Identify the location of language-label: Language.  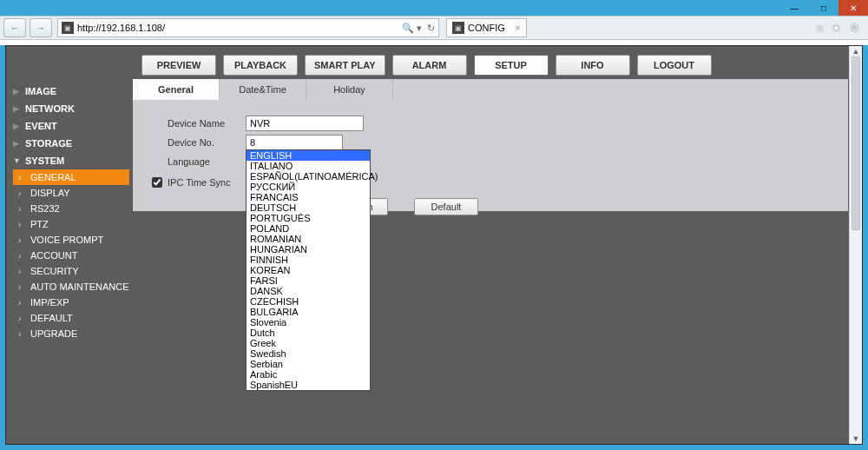
(207, 162).